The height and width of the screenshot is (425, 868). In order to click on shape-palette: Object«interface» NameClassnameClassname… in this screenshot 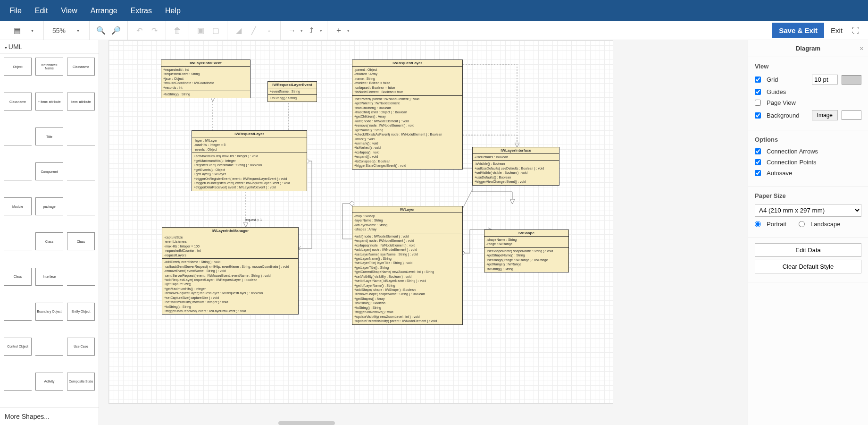, I will do `click(49, 230)`.